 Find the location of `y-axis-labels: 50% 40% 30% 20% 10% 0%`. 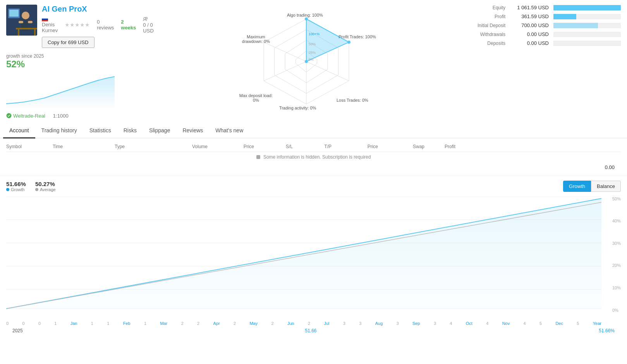

y-axis-labels: 50% 40% 30% 20% 10% 0% is located at coordinates (617, 255).